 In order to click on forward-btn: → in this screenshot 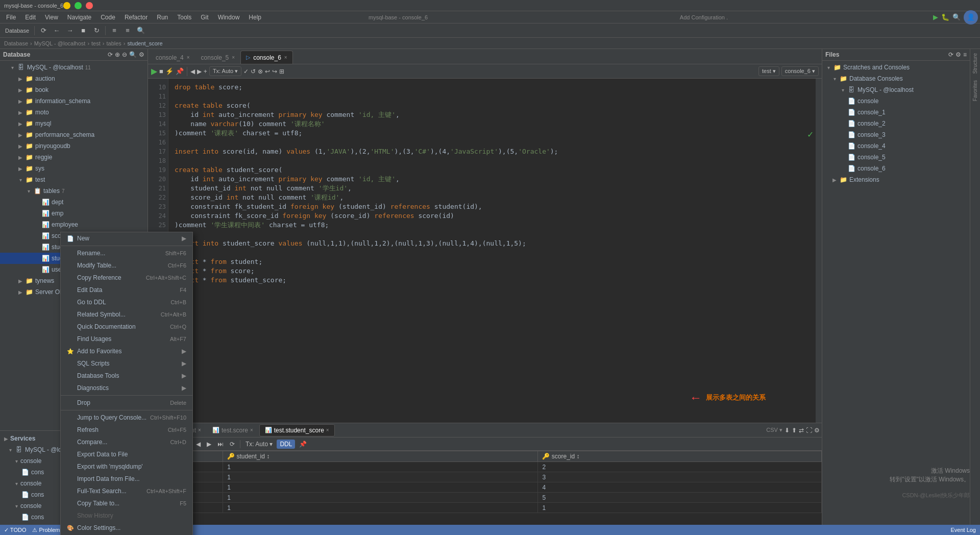, I will do `click(70, 31)`.